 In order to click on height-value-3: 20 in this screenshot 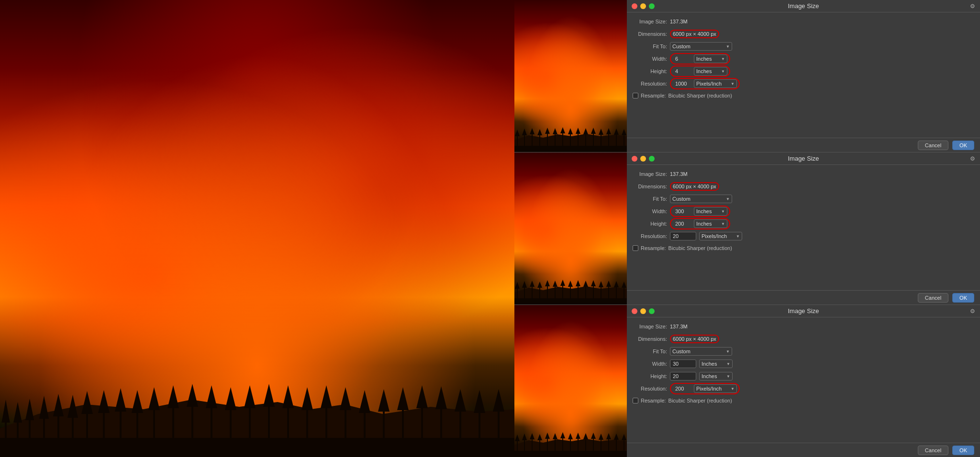, I will do `click(683, 376)`.